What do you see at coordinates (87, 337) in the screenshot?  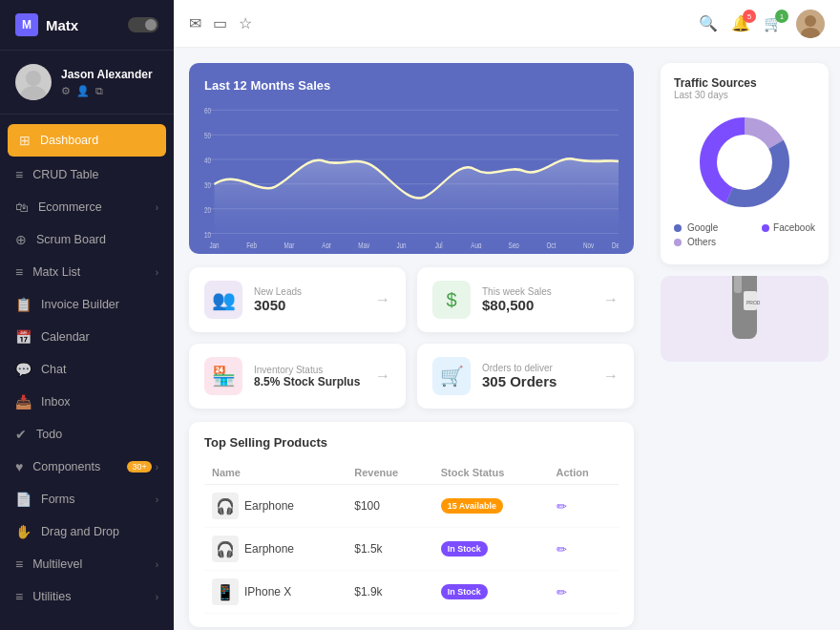 I see `sidebar-item-calendar: 📅 Calendar` at bounding box center [87, 337].